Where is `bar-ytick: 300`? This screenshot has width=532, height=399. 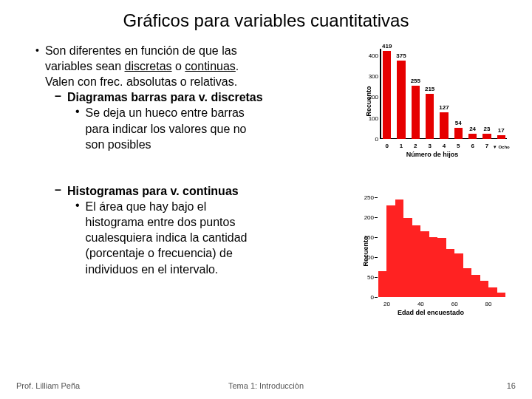
bar-ytick: 300 is located at coordinates (372, 75).